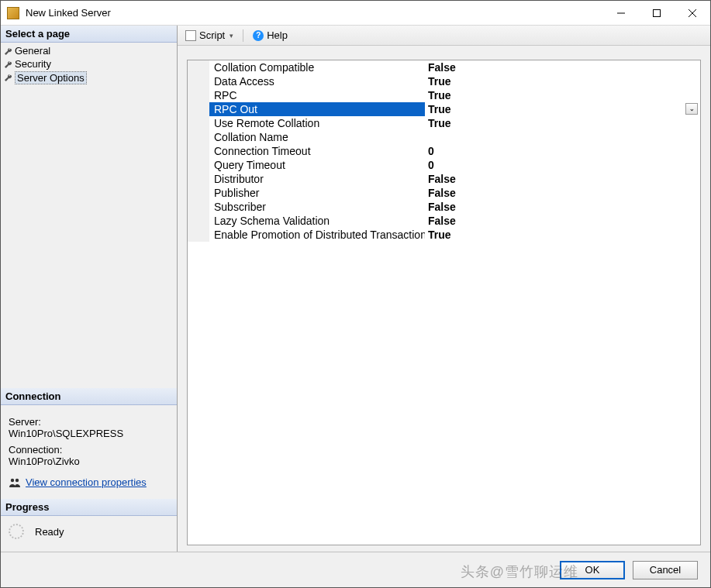 The height and width of the screenshot is (588, 711). Describe the element at coordinates (317, 151) in the screenshot. I see `property-name: Connection Timeout` at that location.